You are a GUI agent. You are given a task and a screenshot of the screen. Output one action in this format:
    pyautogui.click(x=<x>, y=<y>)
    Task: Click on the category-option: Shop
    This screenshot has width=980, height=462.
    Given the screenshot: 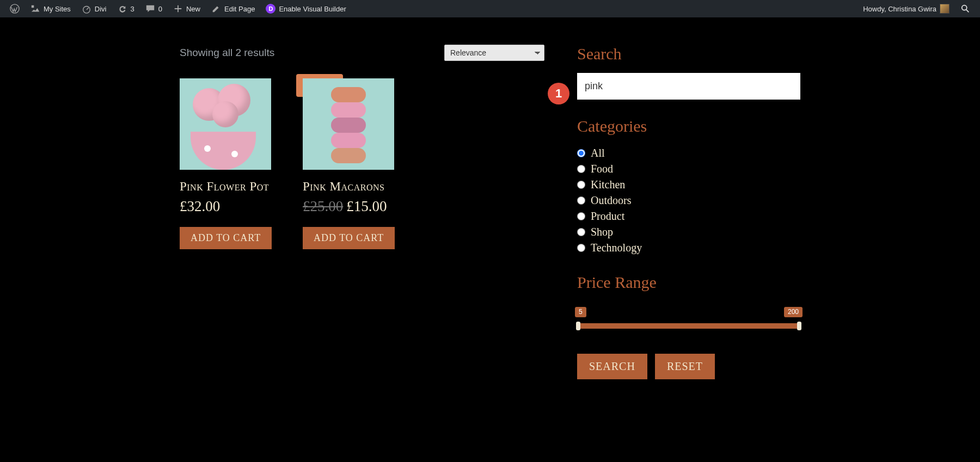 What is the action you would take?
    pyautogui.click(x=689, y=232)
    